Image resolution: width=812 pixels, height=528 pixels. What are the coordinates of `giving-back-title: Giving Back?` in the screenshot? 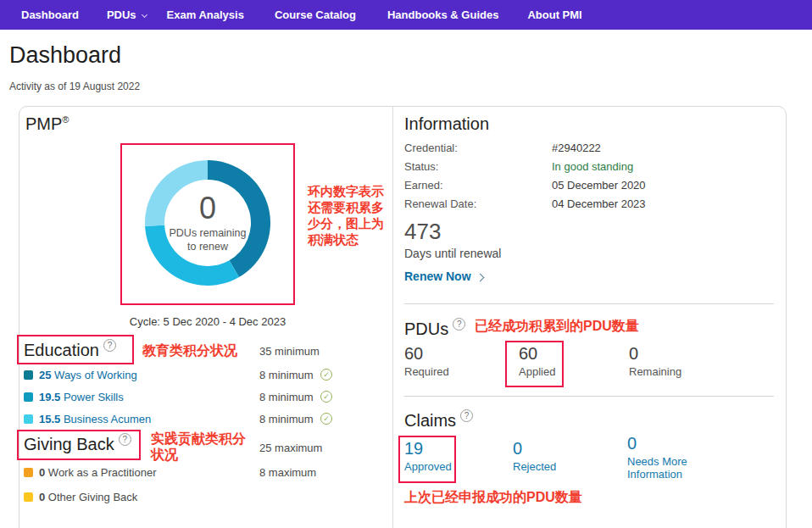 It's located at (78, 444).